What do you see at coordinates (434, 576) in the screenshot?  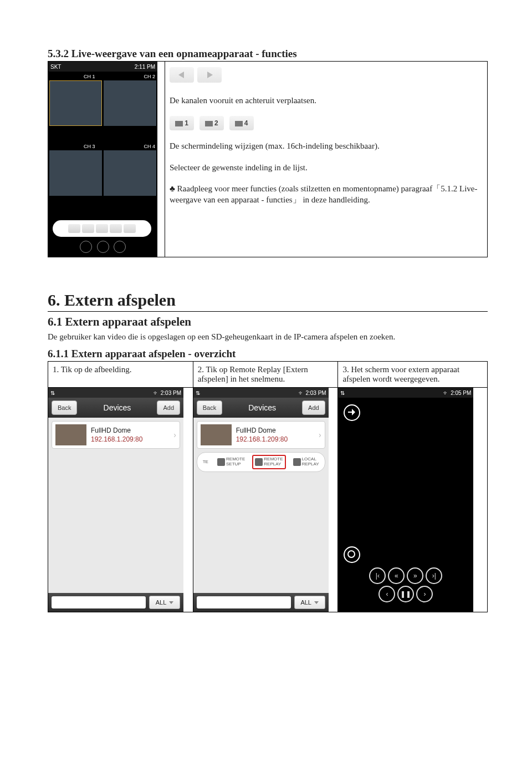 I see `skip-end-icon: ›|` at bounding box center [434, 576].